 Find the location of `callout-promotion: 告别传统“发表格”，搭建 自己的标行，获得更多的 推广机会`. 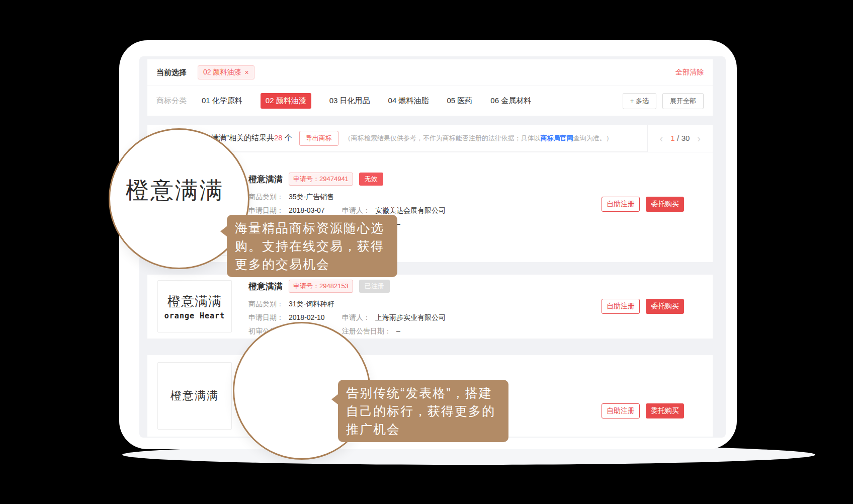

callout-promotion: 告别传统“发表格”，搭建 自己的标行，获得更多的 推广机会 is located at coordinates (423, 411).